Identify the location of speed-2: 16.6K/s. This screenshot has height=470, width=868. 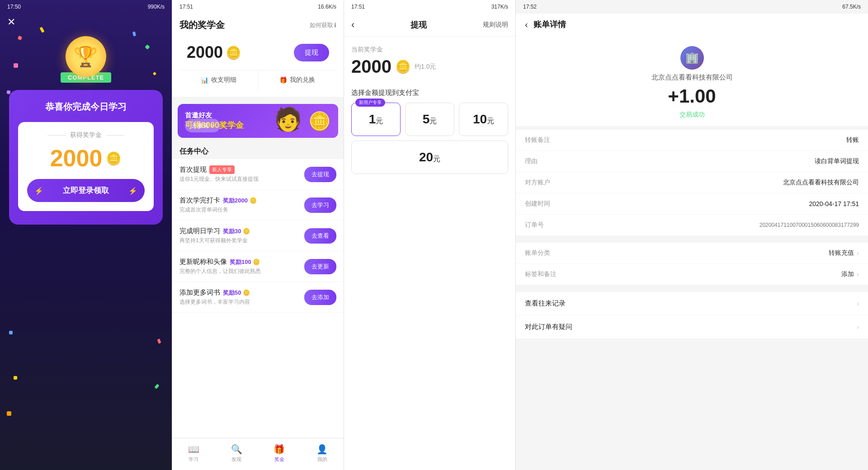
(327, 7).